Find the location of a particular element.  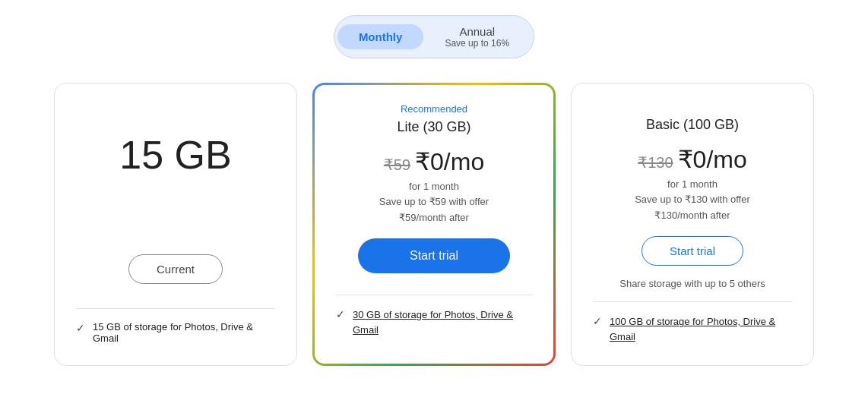

basic-plan-name: Basic (100 GB) is located at coordinates (692, 125).